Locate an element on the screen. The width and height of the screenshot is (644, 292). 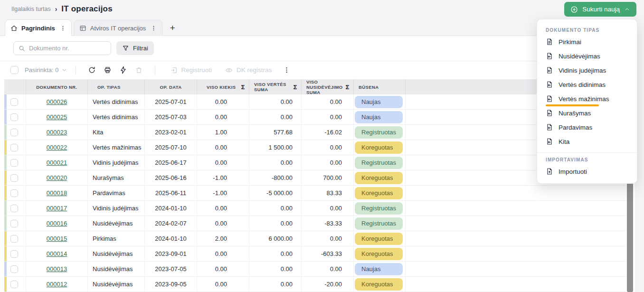
table-row: 000016 Nusidėvėjimas 2024-02-07 0.00 0.0… is located at coordinates (315, 224).